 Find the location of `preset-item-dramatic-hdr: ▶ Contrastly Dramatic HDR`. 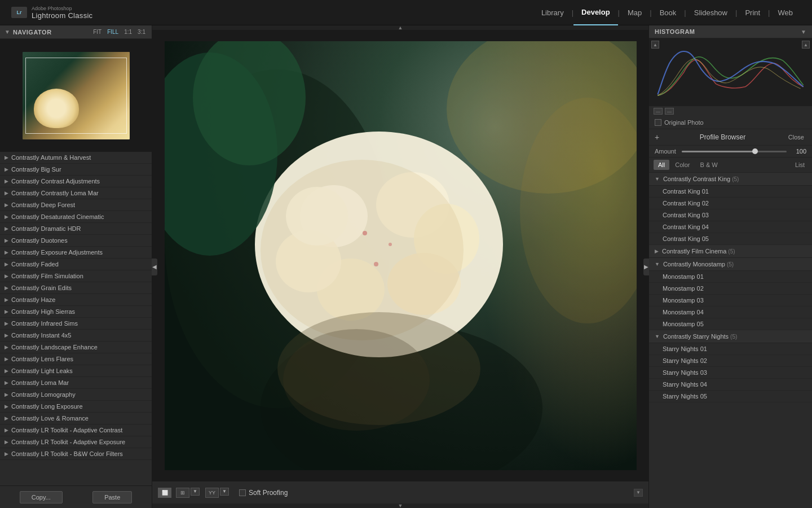

preset-item-dramatic-hdr: ▶ Contrastly Dramatic HDR is located at coordinates (76, 229).